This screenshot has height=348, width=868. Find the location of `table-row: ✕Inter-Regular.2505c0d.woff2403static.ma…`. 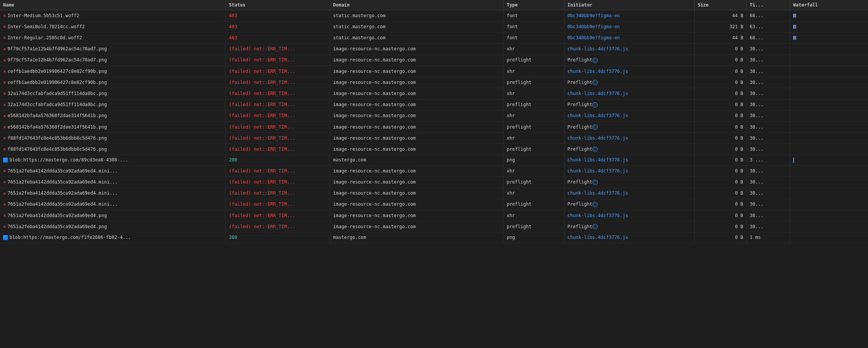

table-row: ✕Inter-Regular.2505c0d.woff2403static.ma… is located at coordinates (434, 38).